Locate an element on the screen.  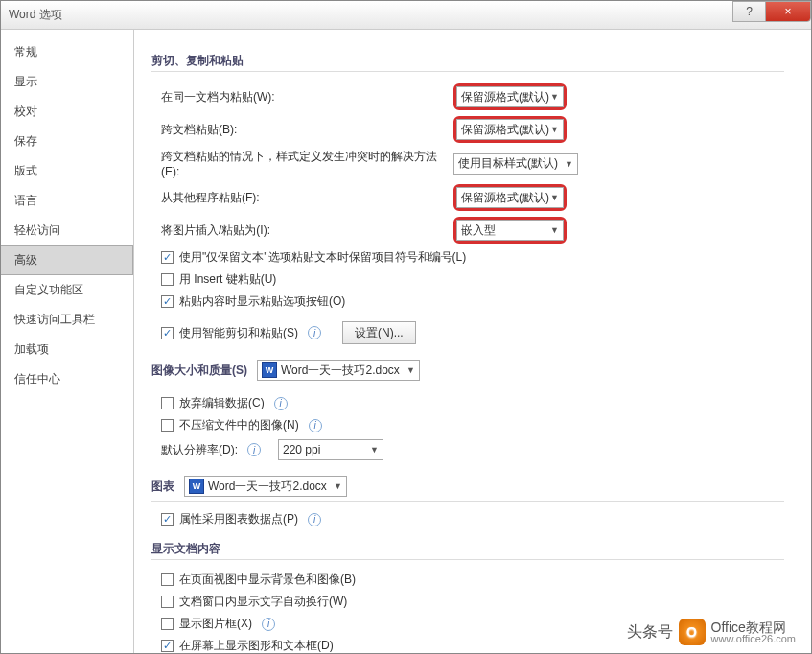
checkbox-show-paste-options is located at coordinates (167, 301).